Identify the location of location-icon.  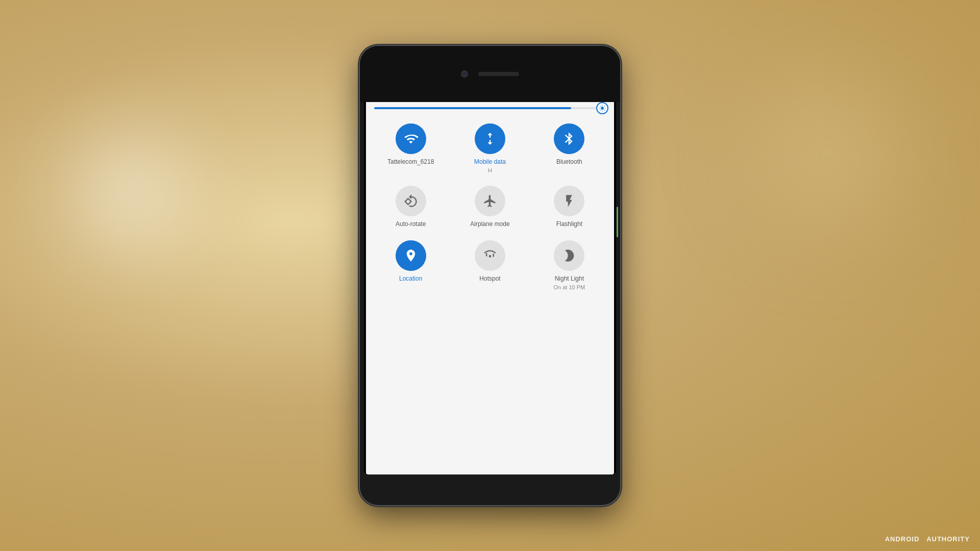
(411, 256).